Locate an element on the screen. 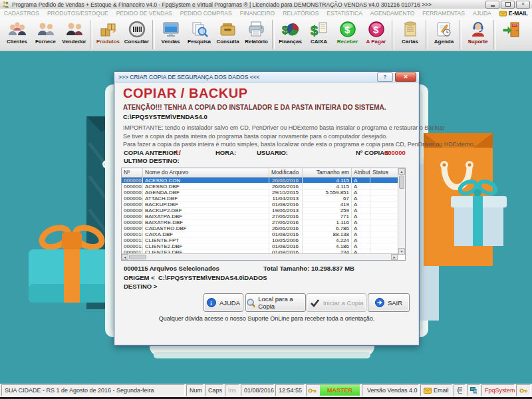 This screenshot has height=399, width=532. toolbar-receber: $ Receber is located at coordinates (347, 35).